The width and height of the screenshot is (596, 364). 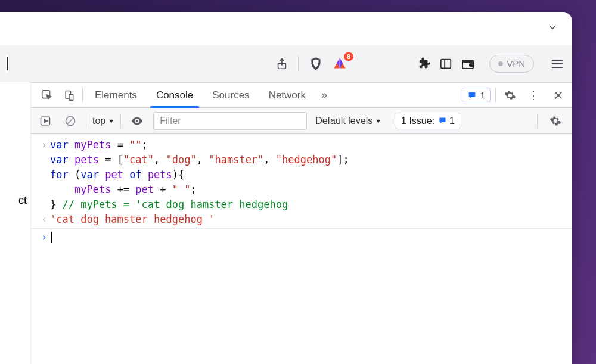 What do you see at coordinates (200, 160) in the screenshot?
I see `code-line: var pets = ["cat", "dog", "hamster", "he…` at bounding box center [200, 160].